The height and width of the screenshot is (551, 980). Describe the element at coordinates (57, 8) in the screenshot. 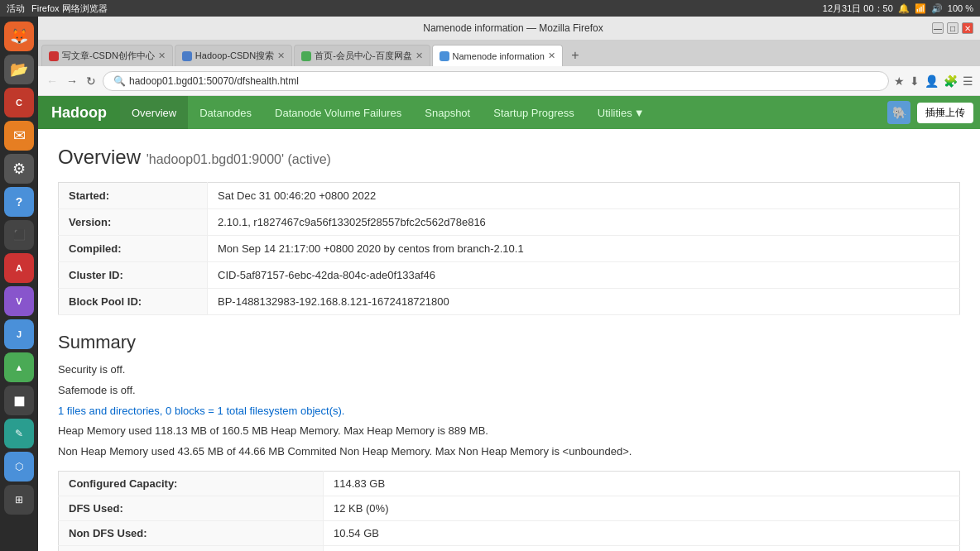

I see `os-bar-left: 活动 Firefox 网络浏览器` at that location.